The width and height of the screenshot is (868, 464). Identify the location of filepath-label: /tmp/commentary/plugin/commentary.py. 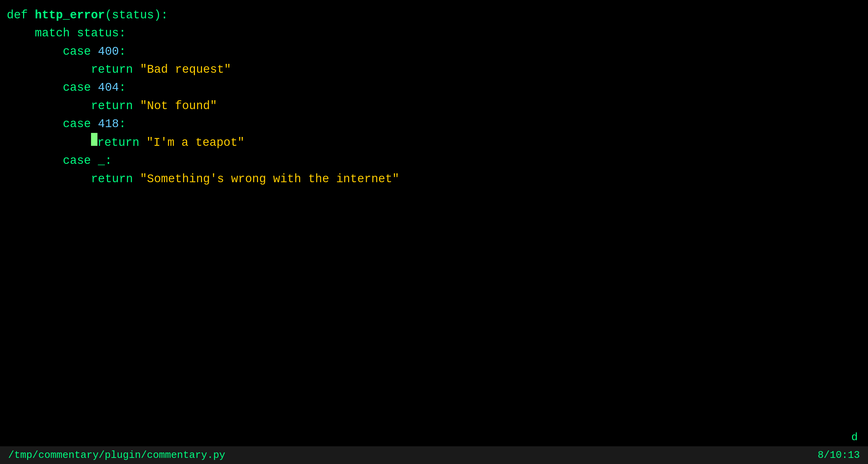
(117, 455).